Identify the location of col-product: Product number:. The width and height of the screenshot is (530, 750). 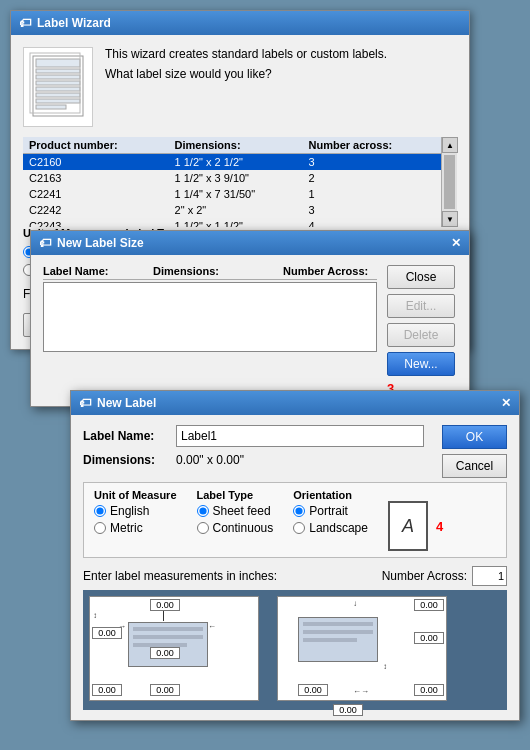
(96, 146).